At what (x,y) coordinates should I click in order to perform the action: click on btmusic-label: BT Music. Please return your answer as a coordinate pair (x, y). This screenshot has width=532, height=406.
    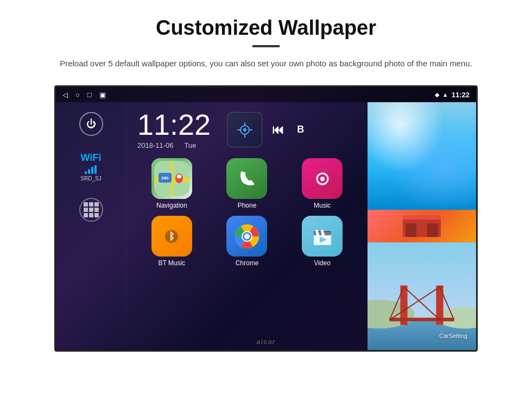
    Looking at the image, I should click on (172, 263).